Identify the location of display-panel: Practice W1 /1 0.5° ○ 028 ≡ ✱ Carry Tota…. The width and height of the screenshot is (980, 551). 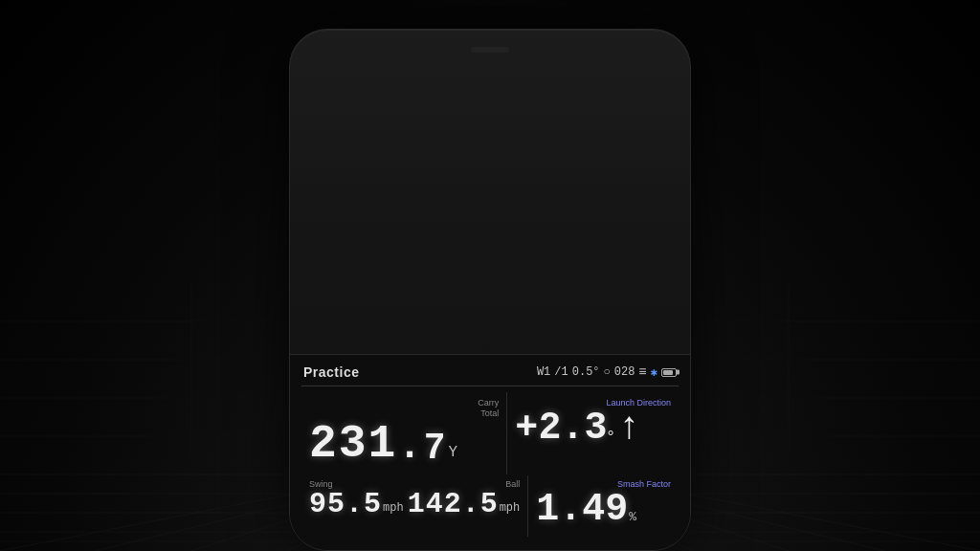
(490, 452).